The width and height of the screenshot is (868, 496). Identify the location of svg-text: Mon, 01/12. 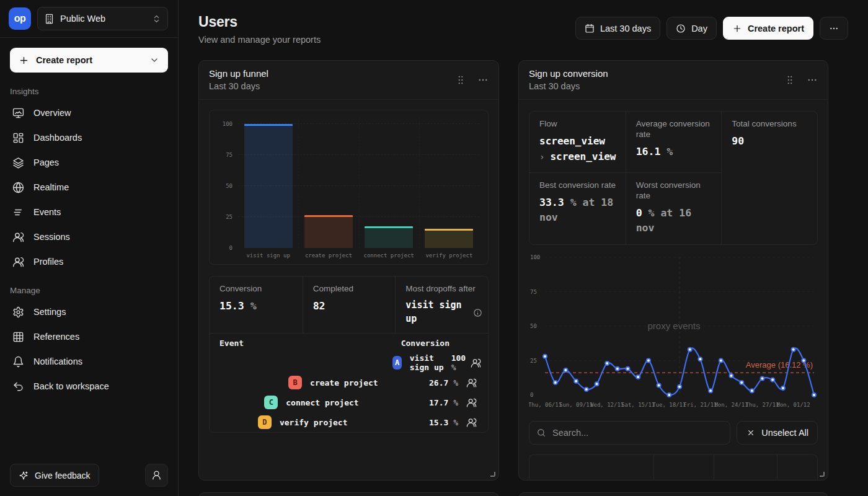
(794, 405).